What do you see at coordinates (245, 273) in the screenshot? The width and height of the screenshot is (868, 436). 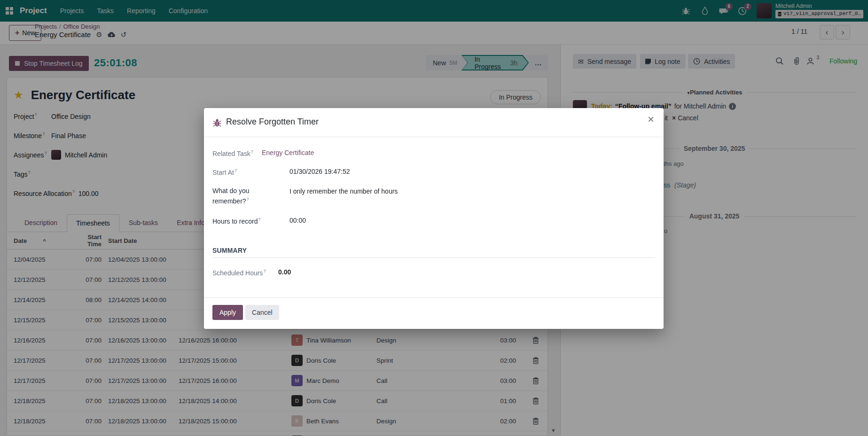 I see `scheduled-hours-label: Scheduled Hours?` at bounding box center [245, 273].